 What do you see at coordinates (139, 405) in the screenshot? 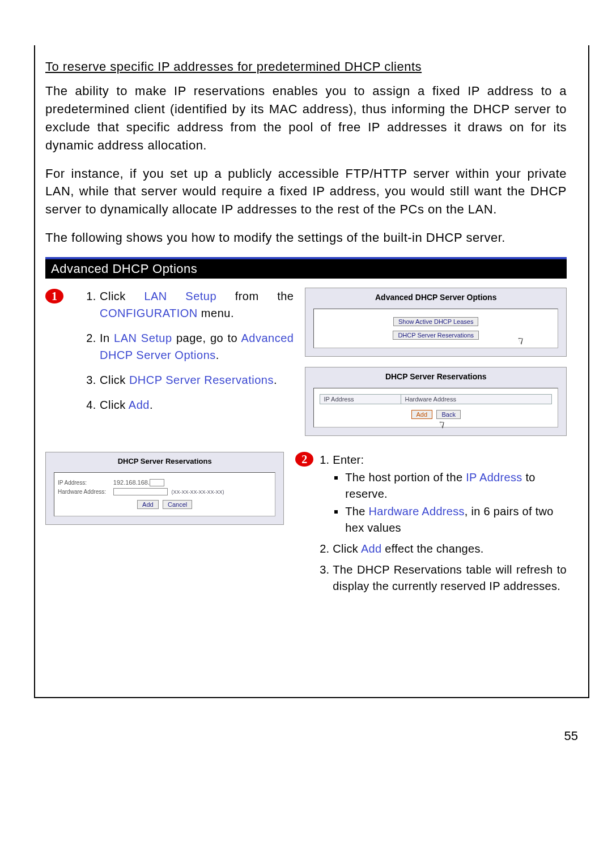
I see `hl-add: Add` at bounding box center [139, 405].